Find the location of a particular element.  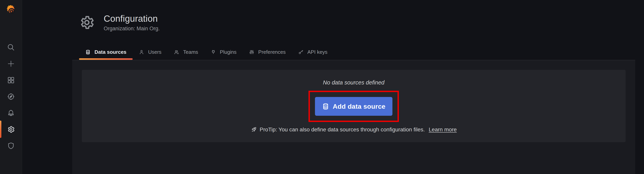

tab-label: Plugins is located at coordinates (228, 52).